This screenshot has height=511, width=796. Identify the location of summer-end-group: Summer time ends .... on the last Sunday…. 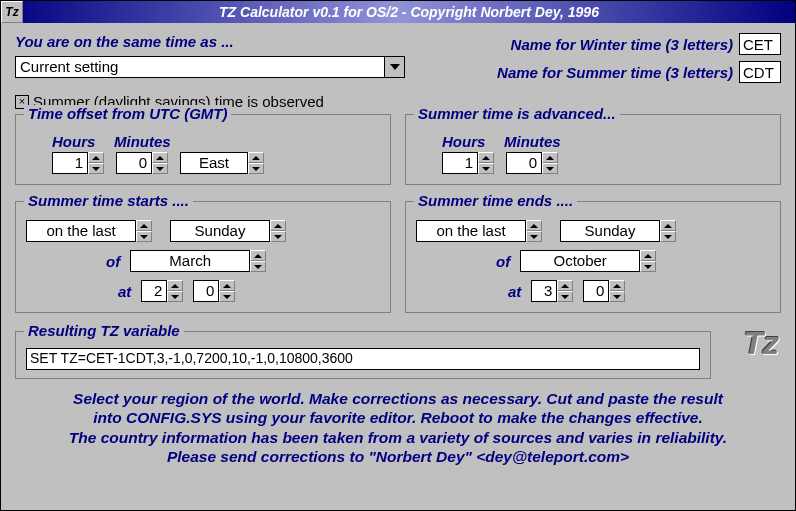
(593, 257).